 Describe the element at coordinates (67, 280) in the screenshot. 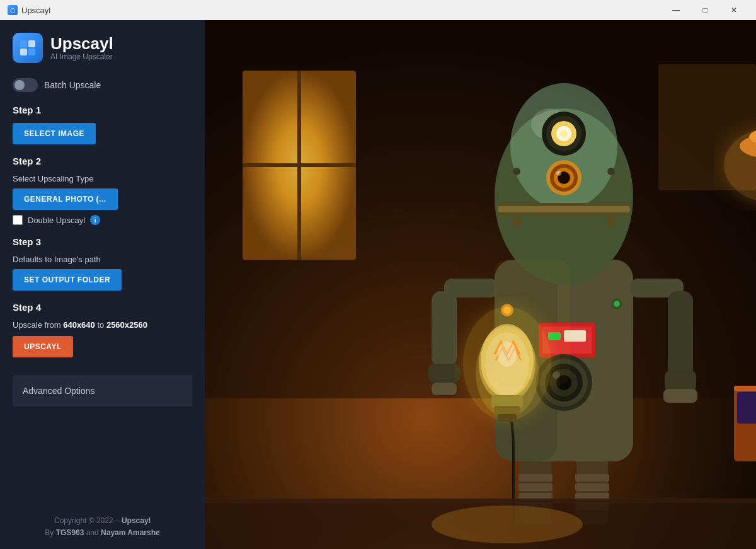

I see `set-output-folder-button: SET OUTPUT FOLDER` at that location.